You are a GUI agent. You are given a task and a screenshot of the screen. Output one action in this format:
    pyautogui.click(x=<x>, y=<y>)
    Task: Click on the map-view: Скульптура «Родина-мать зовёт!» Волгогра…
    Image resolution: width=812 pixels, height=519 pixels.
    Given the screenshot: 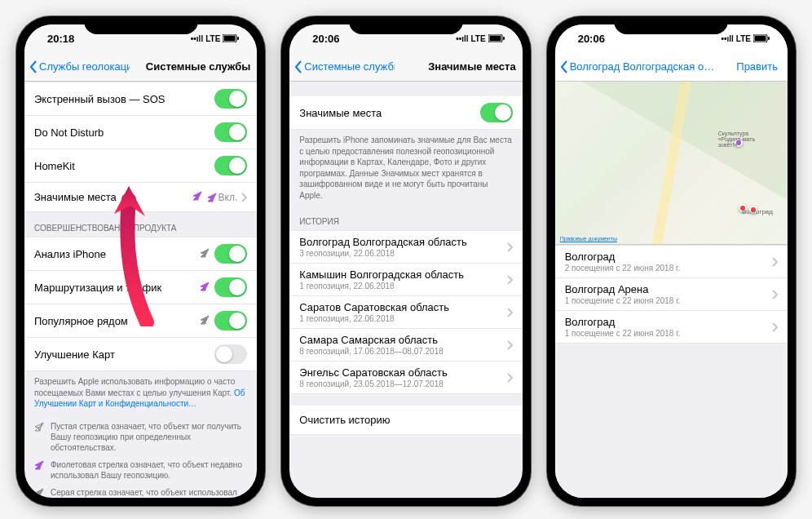 What is the action you would take?
    pyautogui.click(x=672, y=163)
    